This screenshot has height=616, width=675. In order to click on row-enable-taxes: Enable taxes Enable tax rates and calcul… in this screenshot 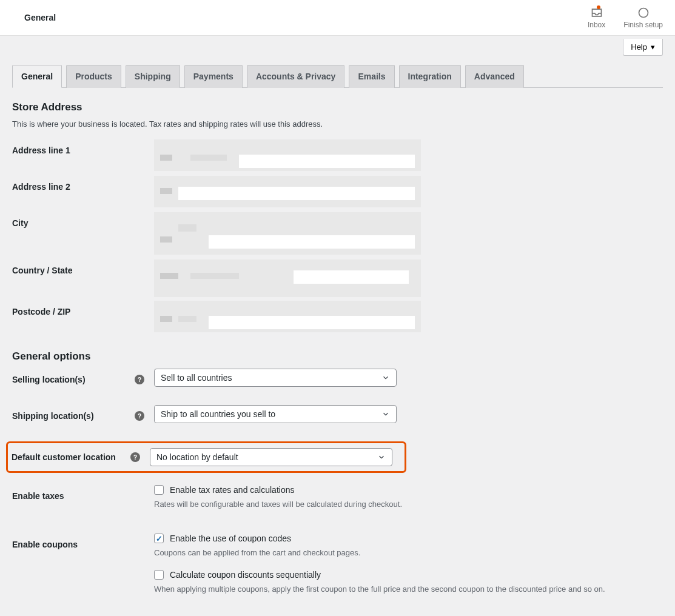, I will do `click(337, 509)`.